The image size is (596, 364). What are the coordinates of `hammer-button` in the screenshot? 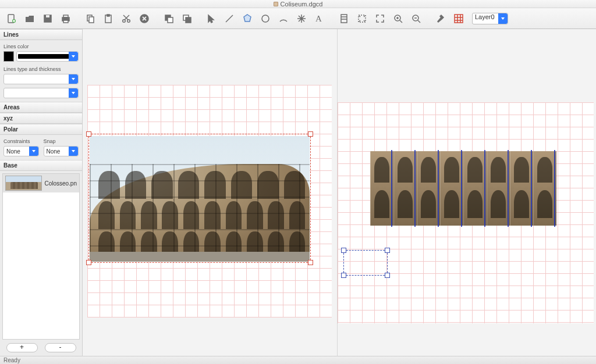 It's located at (441, 19).